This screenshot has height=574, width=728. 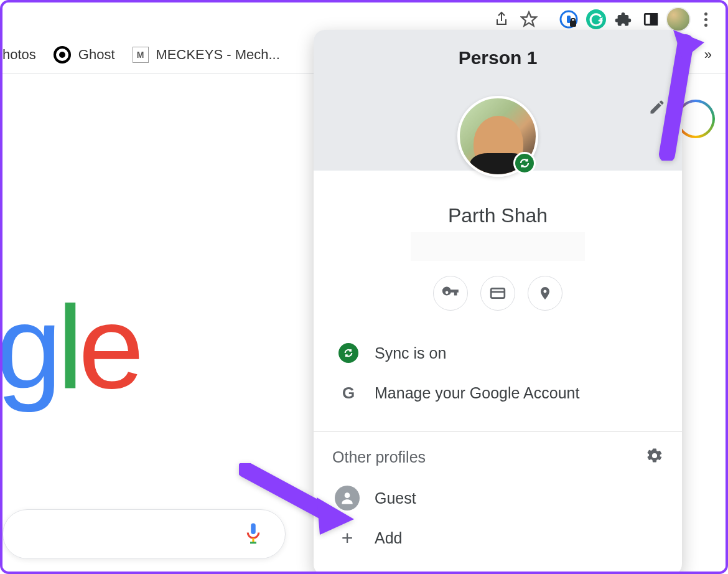 What do you see at coordinates (450, 293) in the screenshot?
I see `passwords-button` at bounding box center [450, 293].